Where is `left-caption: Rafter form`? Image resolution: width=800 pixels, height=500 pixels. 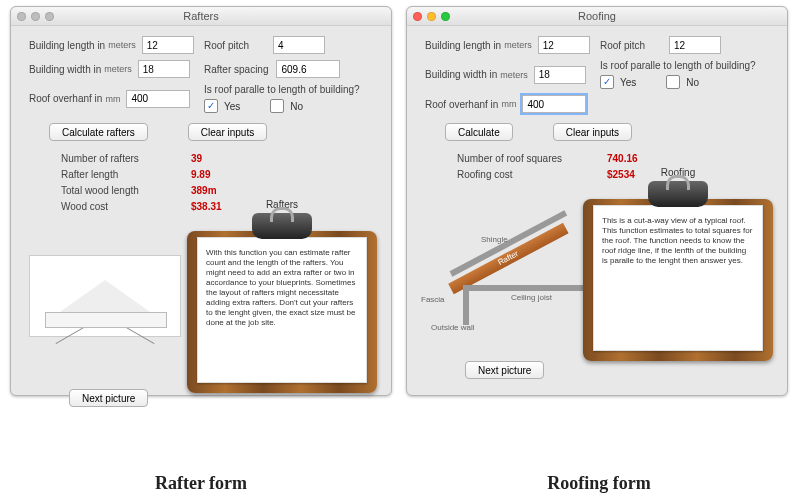
left-caption: Rafter form is located at coordinates (201, 484).